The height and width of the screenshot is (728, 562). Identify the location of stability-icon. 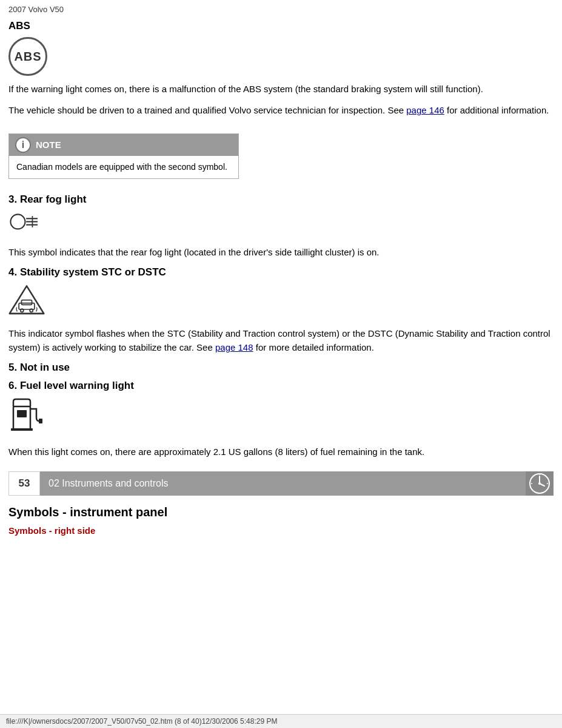
(281, 301).